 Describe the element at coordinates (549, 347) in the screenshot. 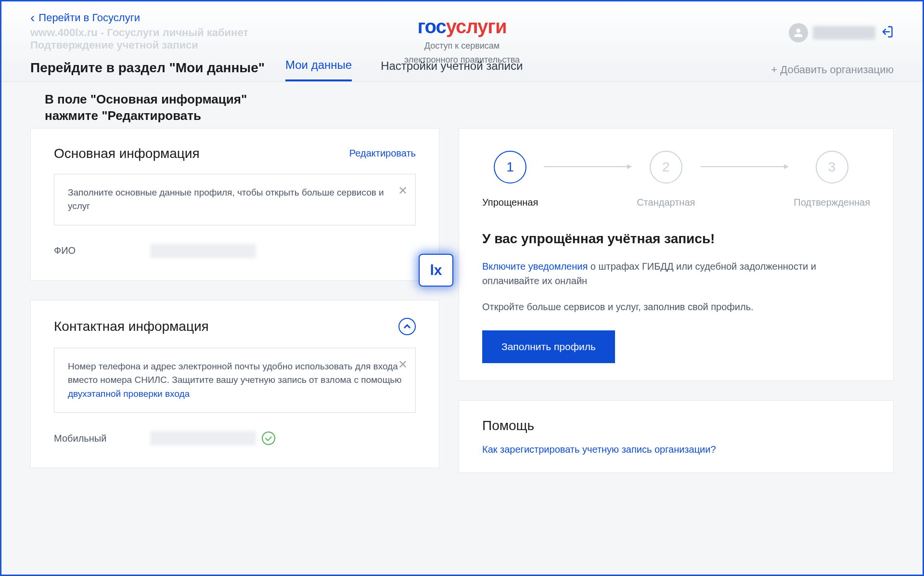

I see `fill-profile-button: Заполнить профиль` at that location.